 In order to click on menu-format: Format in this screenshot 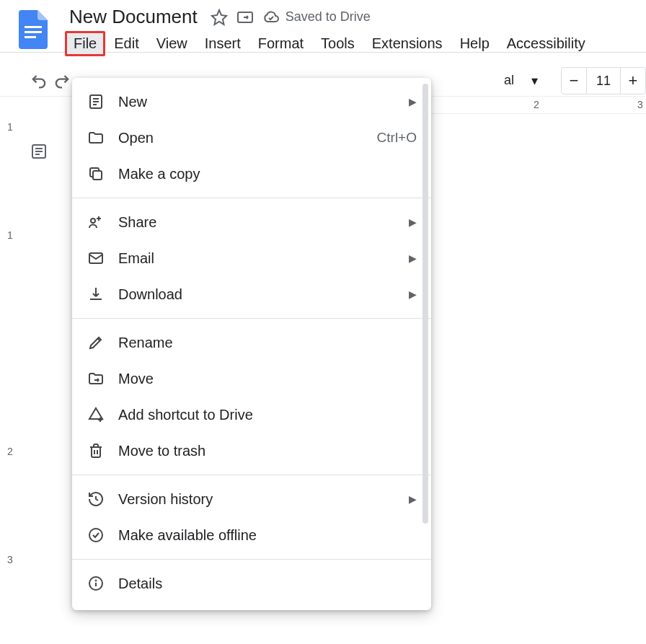, I will do `click(281, 43)`.